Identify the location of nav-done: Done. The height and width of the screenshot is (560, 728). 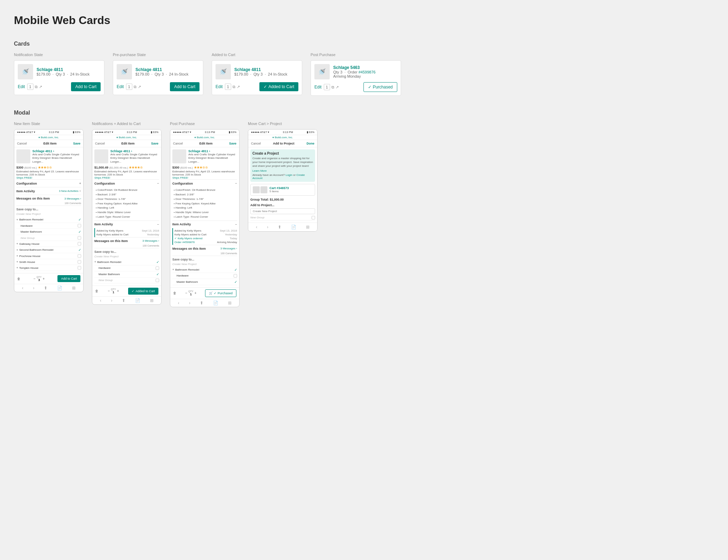
(311, 143).